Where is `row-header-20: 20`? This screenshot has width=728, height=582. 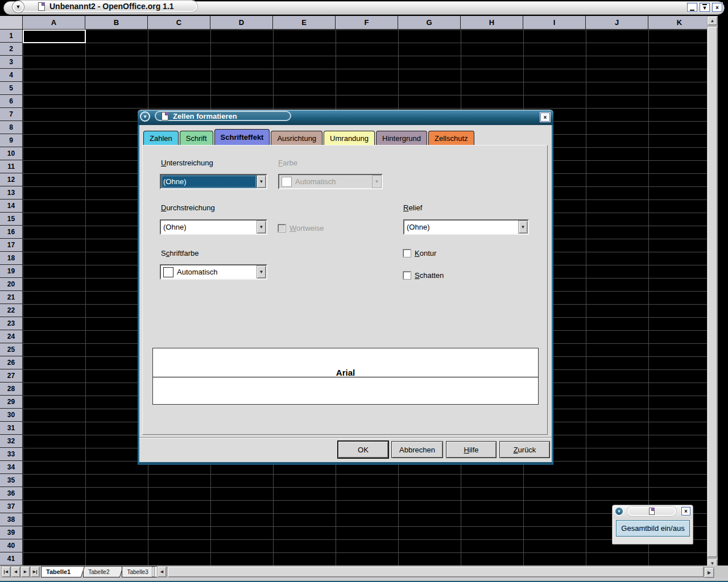
row-header-20: 20 is located at coordinates (11, 284).